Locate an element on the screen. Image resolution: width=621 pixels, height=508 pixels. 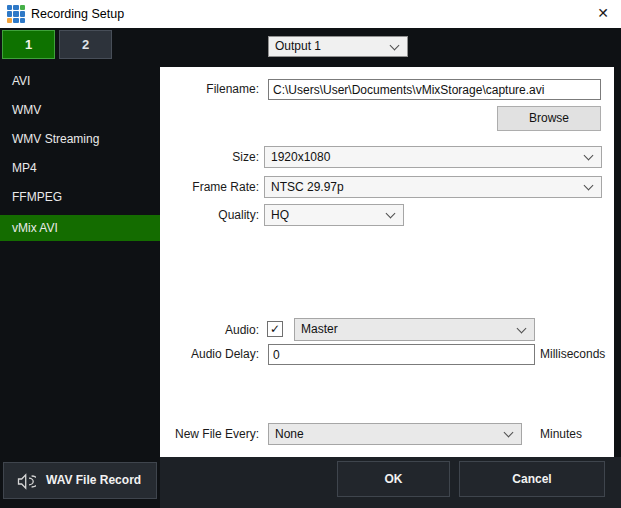
frame-rate-label: Frame Rate: is located at coordinates (210, 187).